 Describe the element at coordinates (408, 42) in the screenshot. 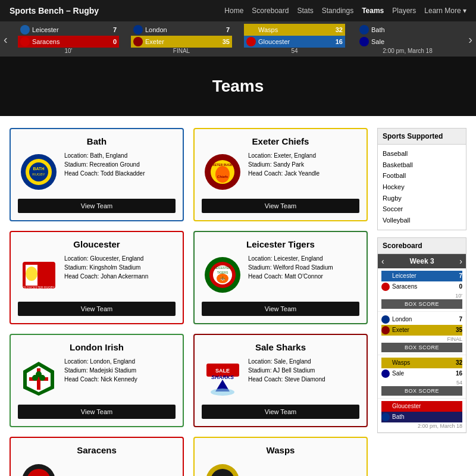

I see `score-game4-team2: Sale` at that location.